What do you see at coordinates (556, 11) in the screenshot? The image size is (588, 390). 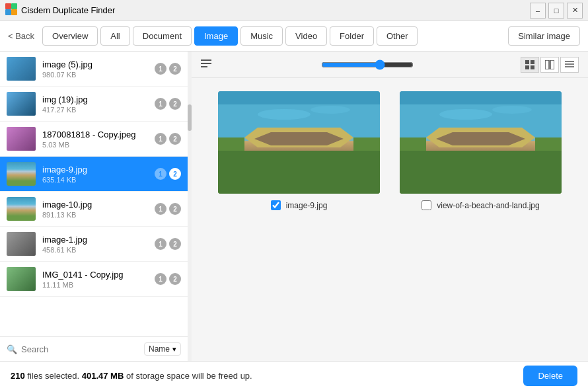 I see `maximize-button: □` at bounding box center [556, 11].